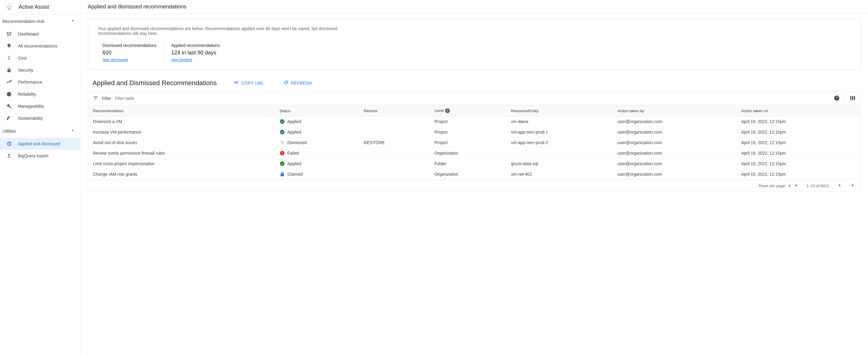  I want to click on col-status: Status, so click(317, 111).